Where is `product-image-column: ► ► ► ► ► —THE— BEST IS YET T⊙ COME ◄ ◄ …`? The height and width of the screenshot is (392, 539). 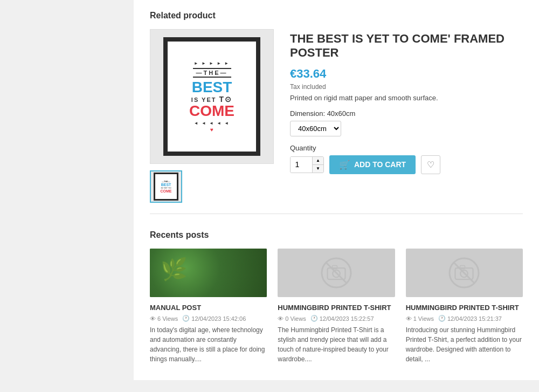 product-image-column: ► ► ► ► ► —THE— BEST IS YET T⊙ COME ◄ ◄ … is located at coordinates (212, 116).